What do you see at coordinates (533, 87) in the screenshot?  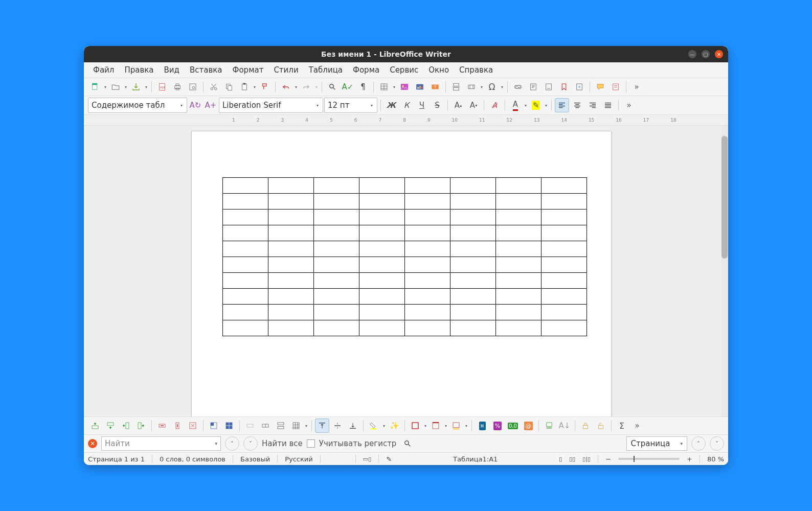 I see `insert-footnote-icon` at bounding box center [533, 87].